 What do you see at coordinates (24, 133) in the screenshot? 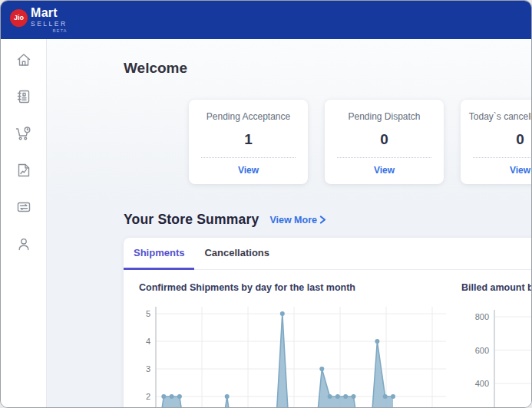
I see `sidebar-item-orders` at bounding box center [24, 133].